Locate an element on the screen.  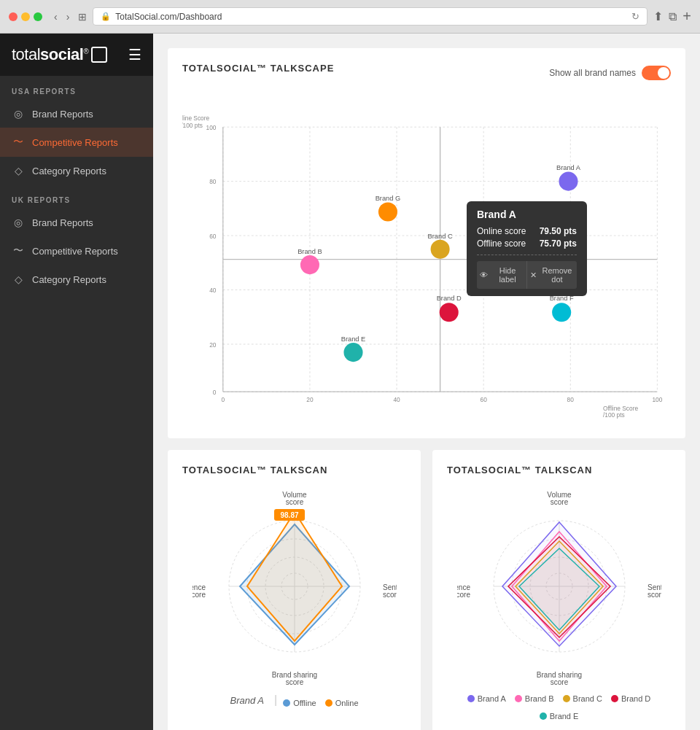
back-button: ‹ is located at coordinates (55, 17).